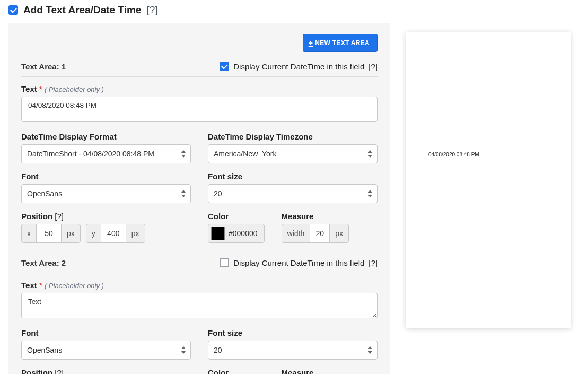  Describe the element at coordinates (106, 194) in the screenshot. I see `font-select-1: OpenSans` at that location.